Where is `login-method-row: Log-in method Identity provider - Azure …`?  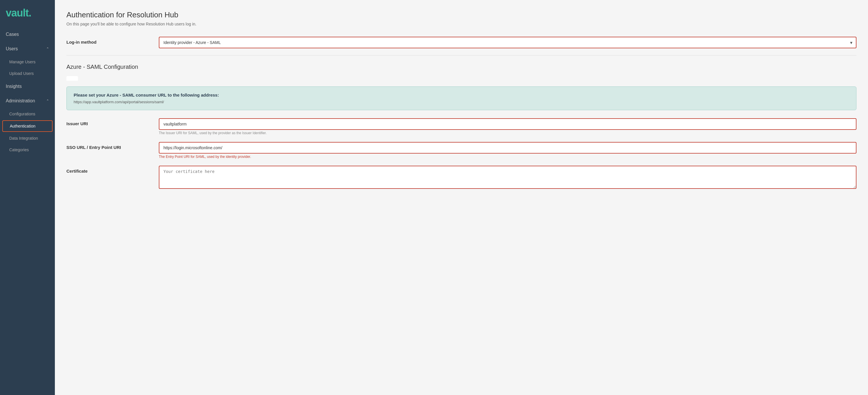 login-method-row: Log-in method Identity provider - Azure … is located at coordinates (462, 43).